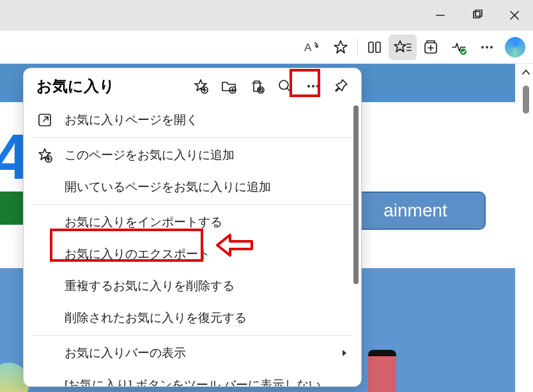 The height and width of the screenshot is (392, 533). What do you see at coordinates (192, 318) in the screenshot?
I see `menu-restore-deleted: 削除されたお気に入りを復元する` at bounding box center [192, 318].